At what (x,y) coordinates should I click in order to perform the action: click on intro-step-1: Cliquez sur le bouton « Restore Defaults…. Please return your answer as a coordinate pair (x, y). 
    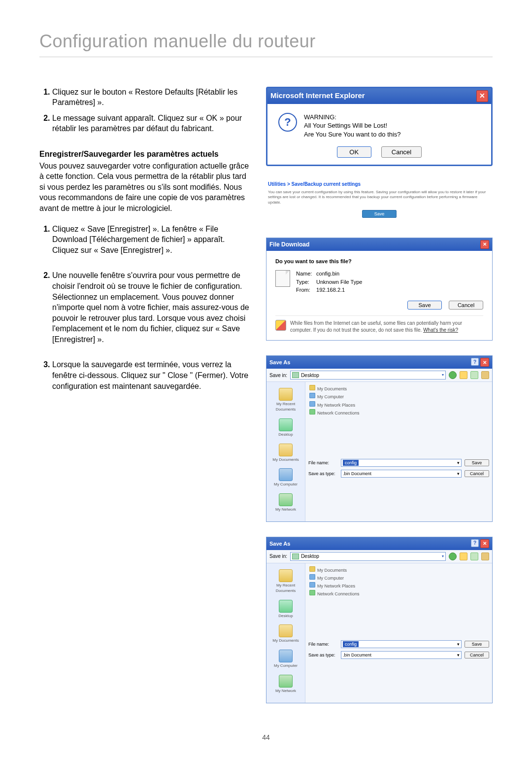
    Looking at the image, I should click on (152, 98).